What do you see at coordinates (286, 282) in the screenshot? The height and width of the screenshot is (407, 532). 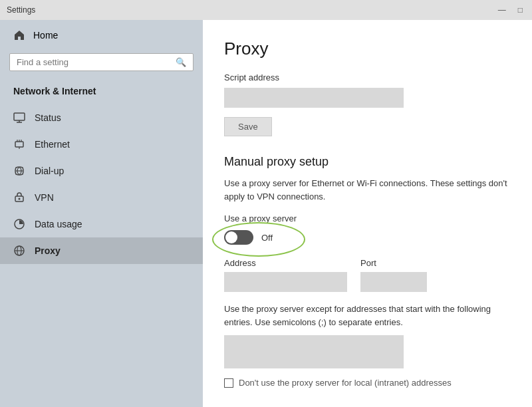 I see `address-field` at bounding box center [286, 282].